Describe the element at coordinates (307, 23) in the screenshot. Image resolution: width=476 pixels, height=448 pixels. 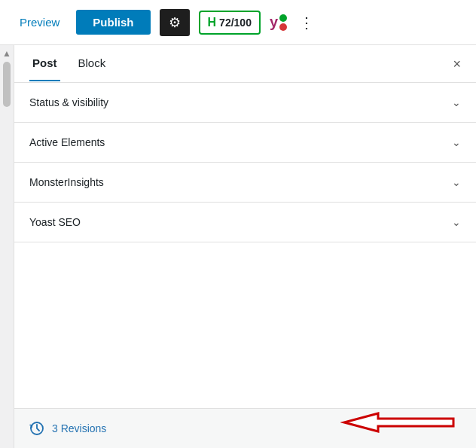
I see `more-options-icon: ⋮` at that location.